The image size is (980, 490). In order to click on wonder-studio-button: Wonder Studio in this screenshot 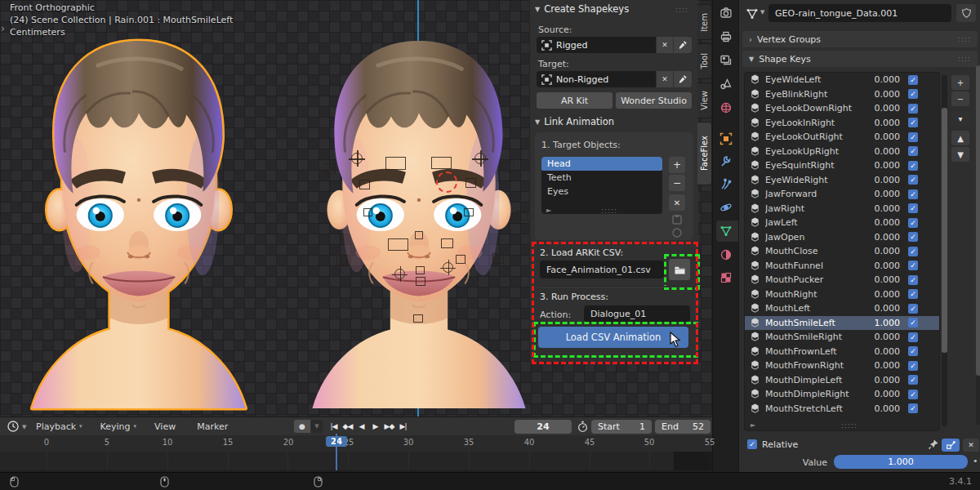, I will do `click(653, 100)`.